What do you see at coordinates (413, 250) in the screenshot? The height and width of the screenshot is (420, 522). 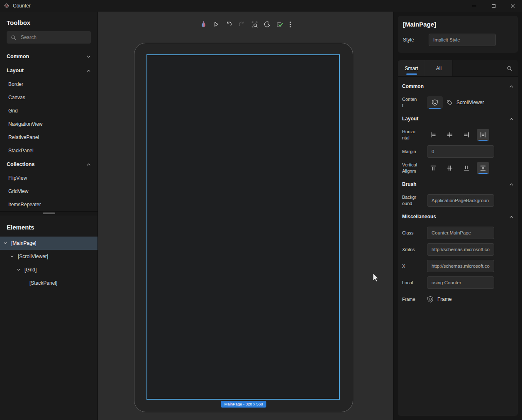 I see `xmlns-label: Xmlns` at bounding box center [413, 250].